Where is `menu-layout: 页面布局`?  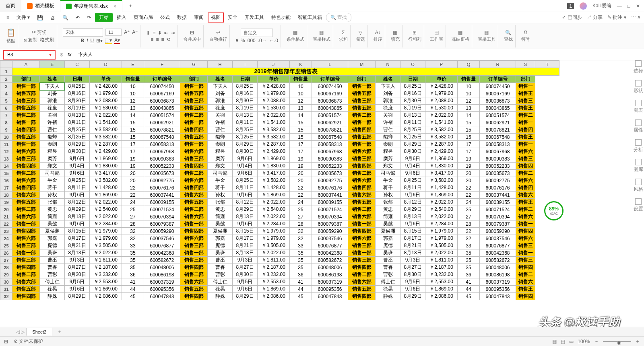
menu-layout: 页面布局 is located at coordinates (143, 18).